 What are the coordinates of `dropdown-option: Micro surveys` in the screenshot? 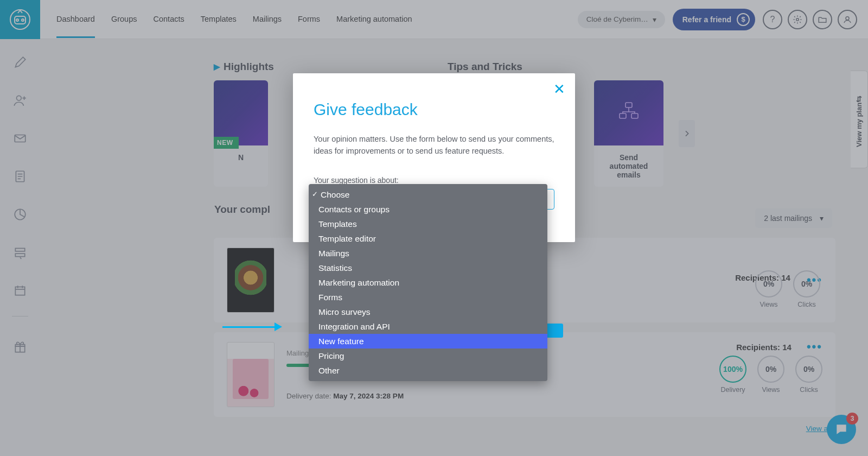 It's located at (428, 312).